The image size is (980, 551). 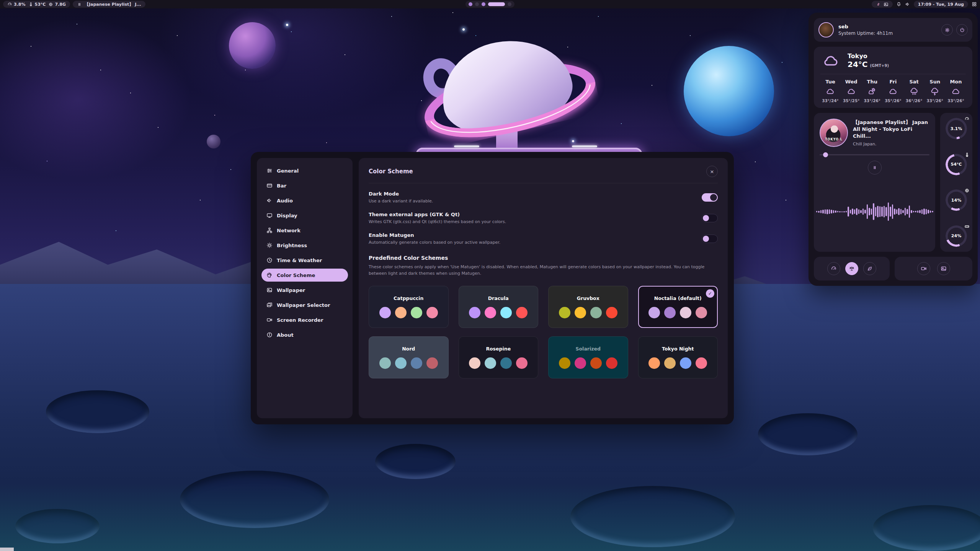 What do you see at coordinates (305, 186) in the screenshot?
I see `sidebar-item-bar: Bar` at bounding box center [305, 186].